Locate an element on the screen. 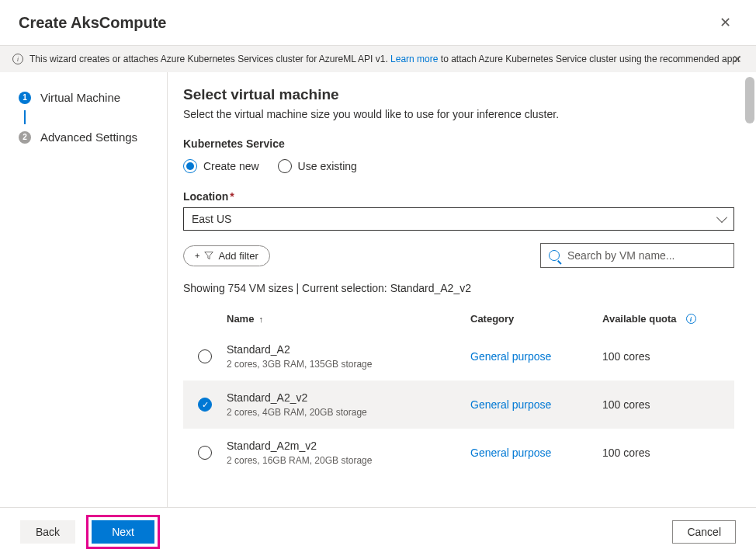 The image size is (756, 556). step-label: Advanced Settings is located at coordinates (88, 137).